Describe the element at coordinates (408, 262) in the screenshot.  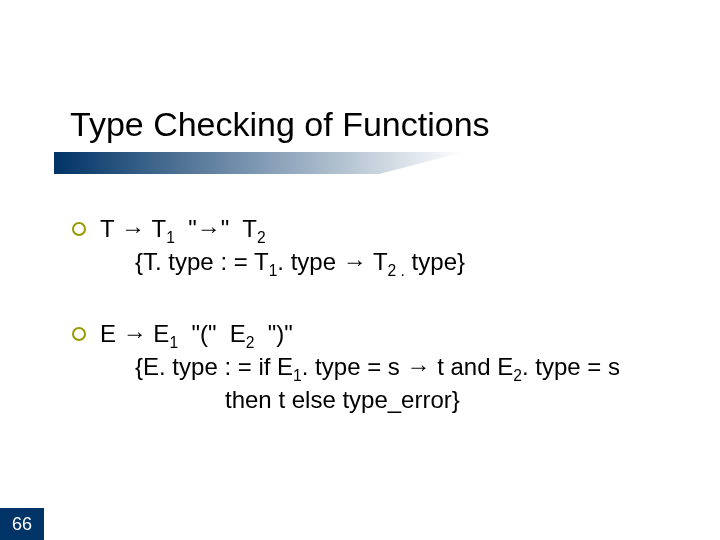
I see `rule-t-semantic: {T. type : = T1. type → T2 . type}` at that location.